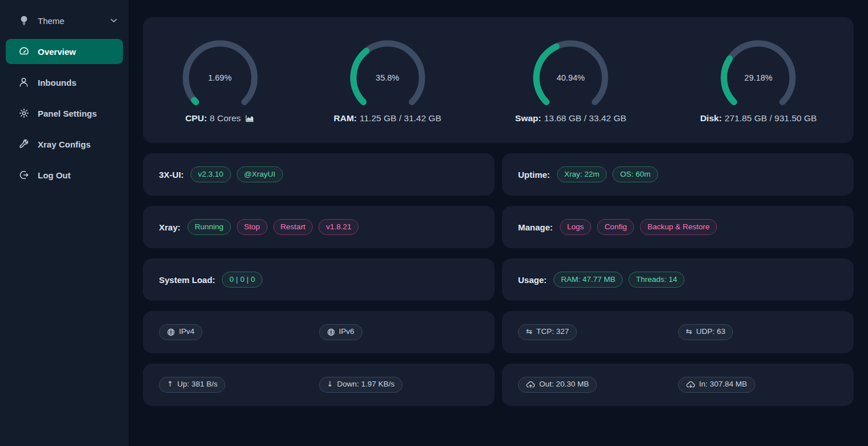 This screenshot has width=868, height=446. What do you see at coordinates (192, 385) in the screenshot?
I see `upload-speed-pill: ↑ Up: 381 B/s` at bounding box center [192, 385].